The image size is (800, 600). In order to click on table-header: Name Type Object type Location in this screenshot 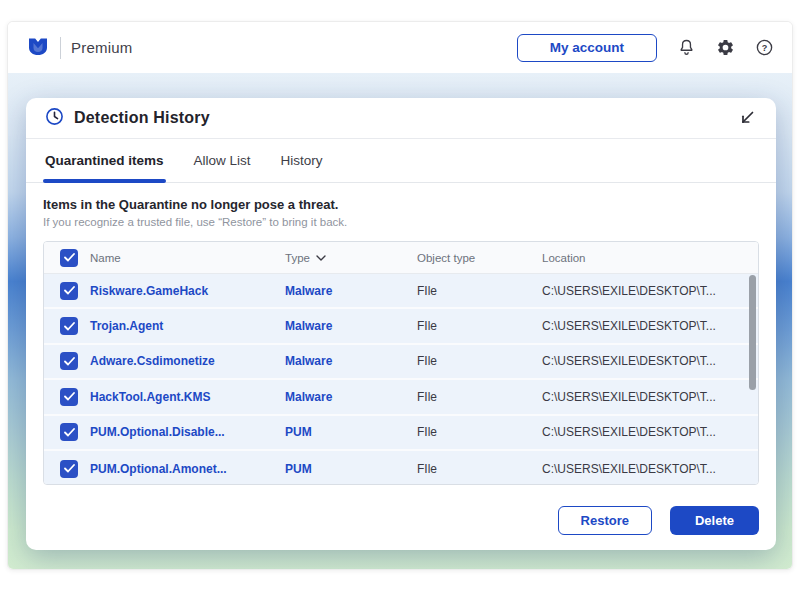, I will do `click(401, 258)`.